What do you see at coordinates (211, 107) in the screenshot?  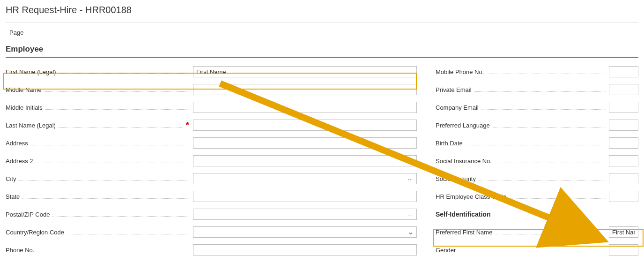 I see `row-middle-initials: Middle Initials` at bounding box center [211, 107].